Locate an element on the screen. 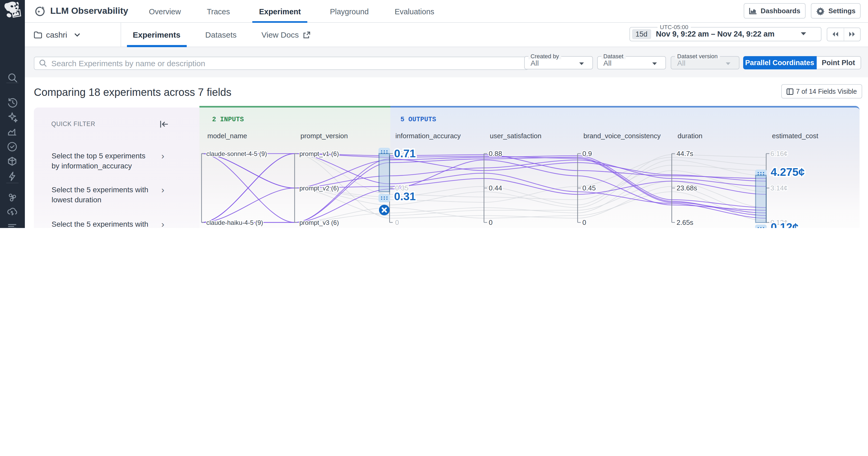 This screenshot has width=868, height=456. svg-text: 0.12¢ is located at coordinates (784, 225).